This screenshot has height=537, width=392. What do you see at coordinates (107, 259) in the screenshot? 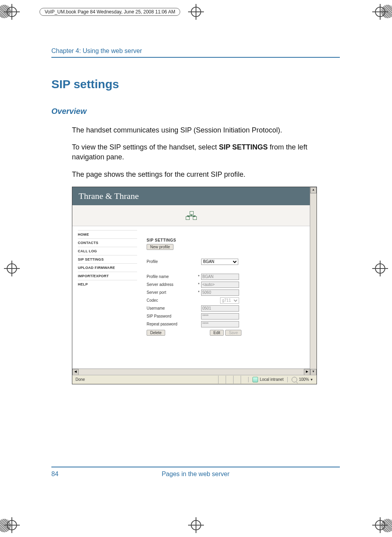
I see `nav-item-sip-settings: SIP SETTINGS` at bounding box center [107, 259].